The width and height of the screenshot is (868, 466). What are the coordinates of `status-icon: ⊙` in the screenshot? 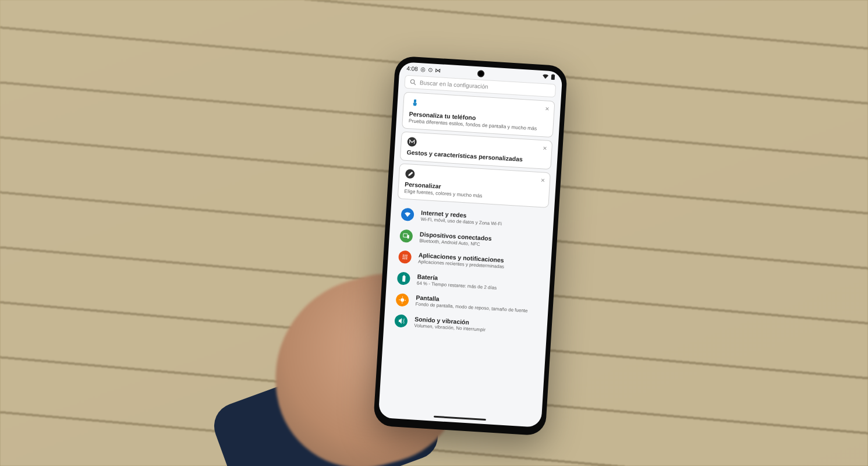 It's located at (430, 69).